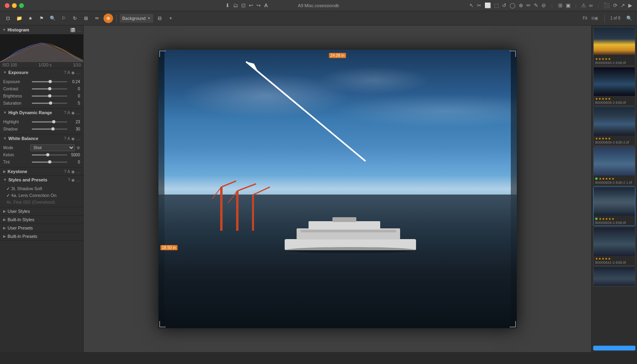 The height and width of the screenshot is (364, 637). What do you see at coordinates (68, 72) in the screenshot?
I see `exposure-a: A` at bounding box center [68, 72].